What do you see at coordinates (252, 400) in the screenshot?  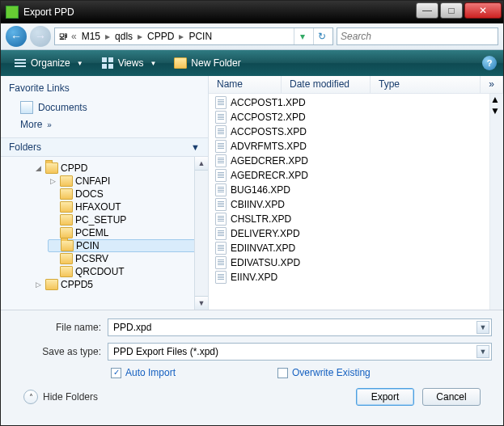 I see `footer-row: ˄ Hide Folders Export Cancel` at bounding box center [252, 400].